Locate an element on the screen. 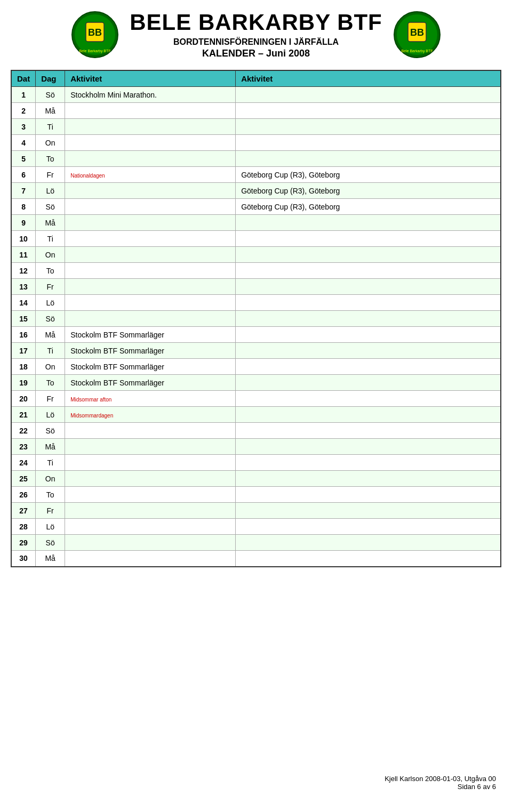  table-row: 20FrMidsommar afton is located at coordinates (256, 399).